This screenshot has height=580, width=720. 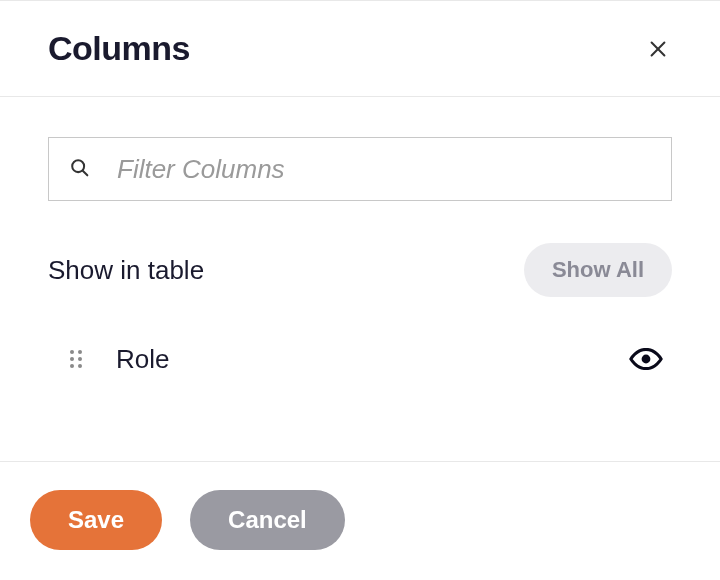 What do you see at coordinates (268, 520) in the screenshot?
I see `cancel-button: Cancel` at bounding box center [268, 520].